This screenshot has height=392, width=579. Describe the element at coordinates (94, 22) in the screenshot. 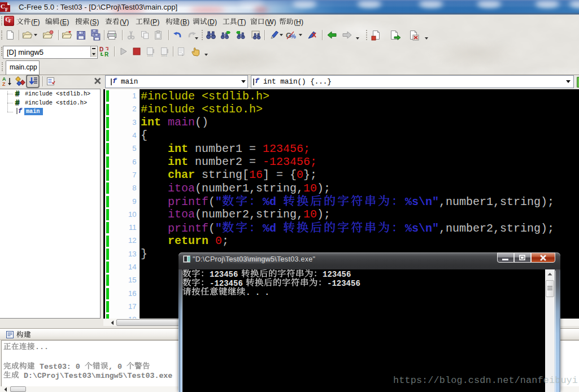

I see `svg-text: (S)` at that location.